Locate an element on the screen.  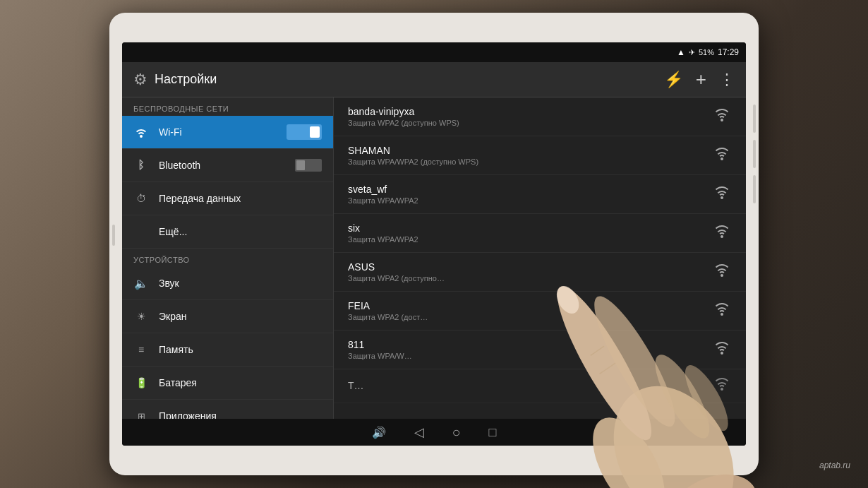
network-info: six Защита WPA/WPA2 is located at coordinates (530, 233).